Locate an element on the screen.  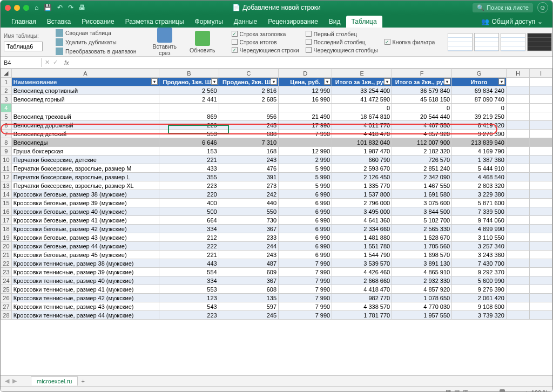
cell: 69 834 240 is located at coordinates (480, 91).